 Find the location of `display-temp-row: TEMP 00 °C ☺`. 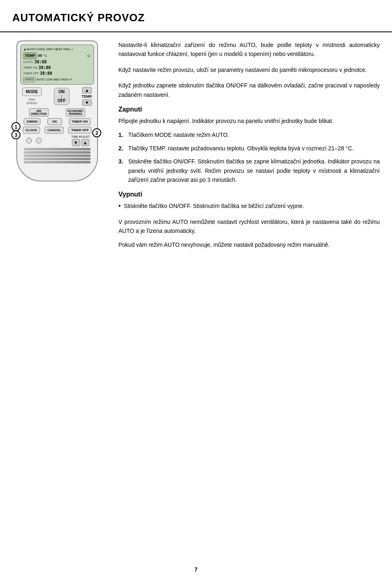

display-temp-row: TEMP 00 °C ☺ is located at coordinates (57, 56).